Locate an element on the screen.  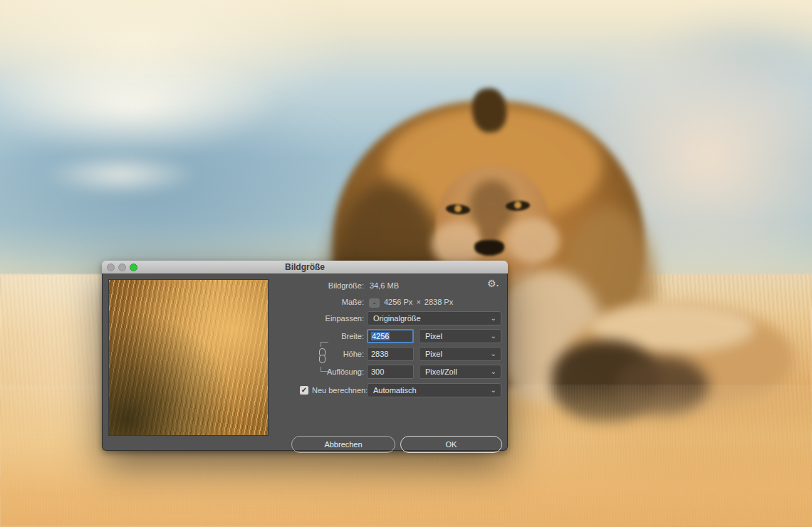
checkmark-icon: ✓ is located at coordinates (304, 390).